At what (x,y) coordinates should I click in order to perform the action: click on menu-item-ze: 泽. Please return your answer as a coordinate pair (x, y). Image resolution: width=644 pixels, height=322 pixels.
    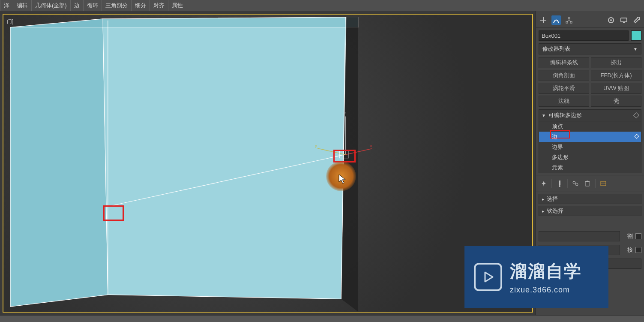
    Looking at the image, I should click on (6, 5).